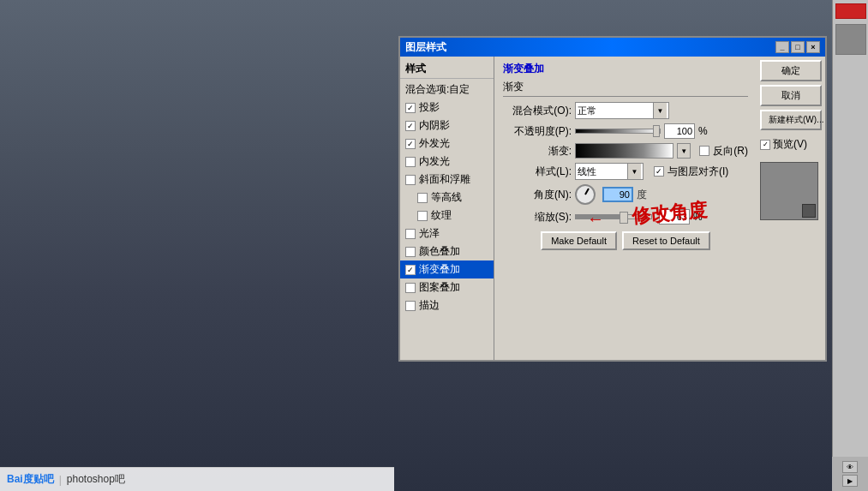 This screenshot has width=868, height=491. I want to click on sidebar-item-texture: 纹理, so click(447, 216).